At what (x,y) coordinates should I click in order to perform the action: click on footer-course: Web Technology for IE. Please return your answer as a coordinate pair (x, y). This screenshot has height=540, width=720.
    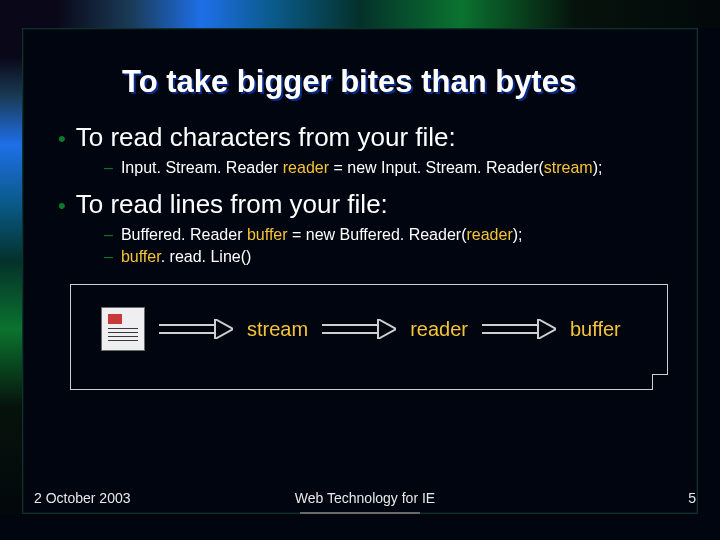
    Looking at the image, I should click on (365, 498).